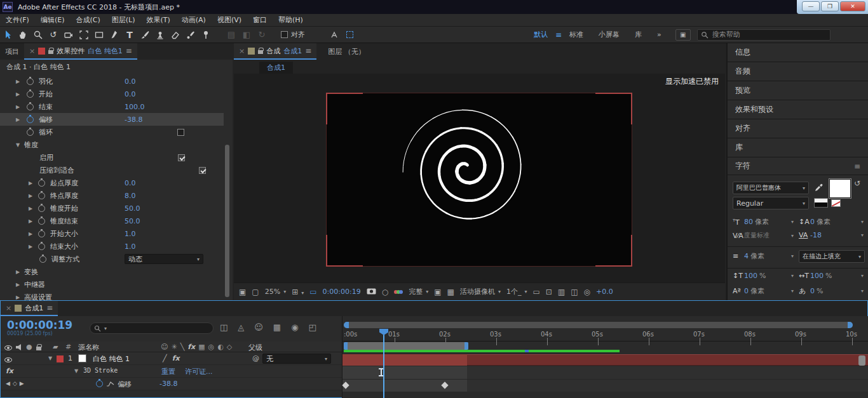  What do you see at coordinates (660, 34) in the screenshot?
I see `workspace-overflow-chevron: »` at bounding box center [660, 34].